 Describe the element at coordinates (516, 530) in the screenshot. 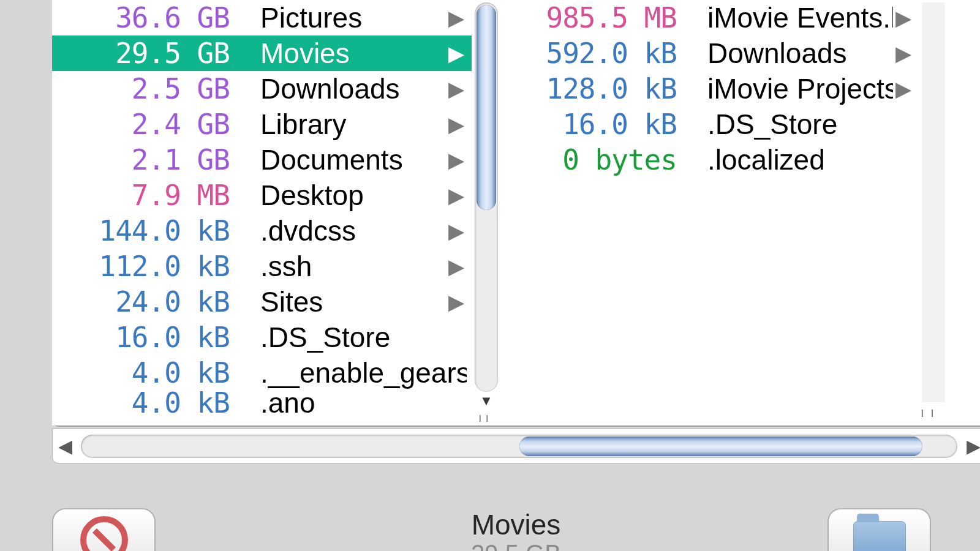

I see `footer-bar: Movies 29.5 GB` at that location.